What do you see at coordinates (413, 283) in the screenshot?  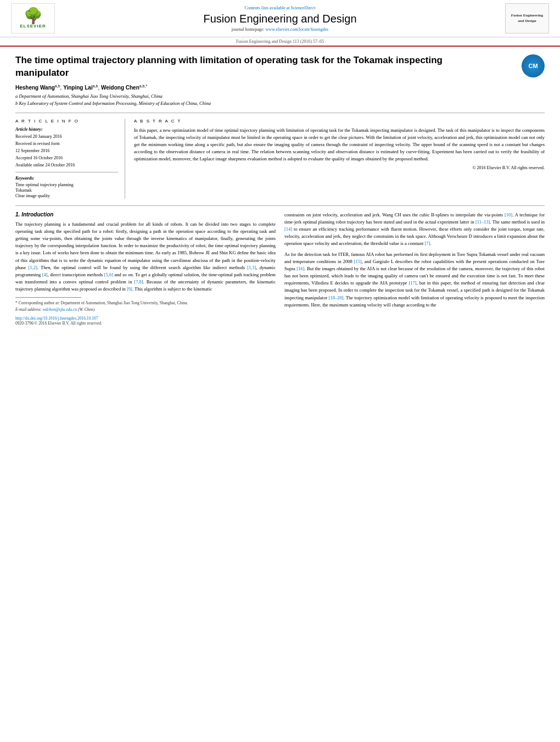 I see `ref-17: [17]` at bounding box center [413, 283].